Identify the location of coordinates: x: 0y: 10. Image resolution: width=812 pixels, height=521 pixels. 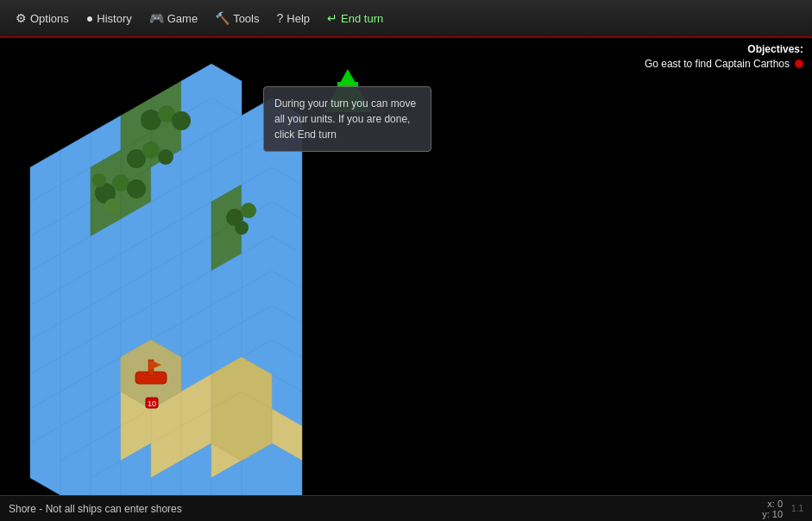
(772, 509).